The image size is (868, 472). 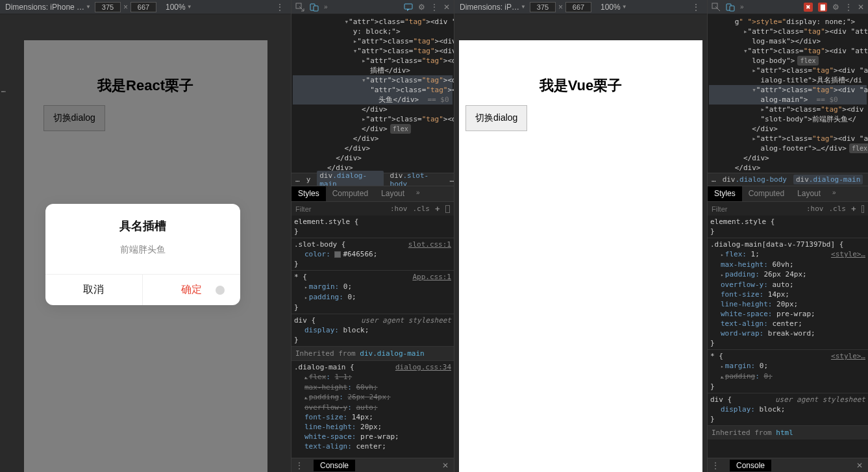 What do you see at coordinates (373, 93) in the screenshot?
I see `elements-dom-tree: ▾"attr">class="tag"><div "attr">class="d…` at bounding box center [373, 93].